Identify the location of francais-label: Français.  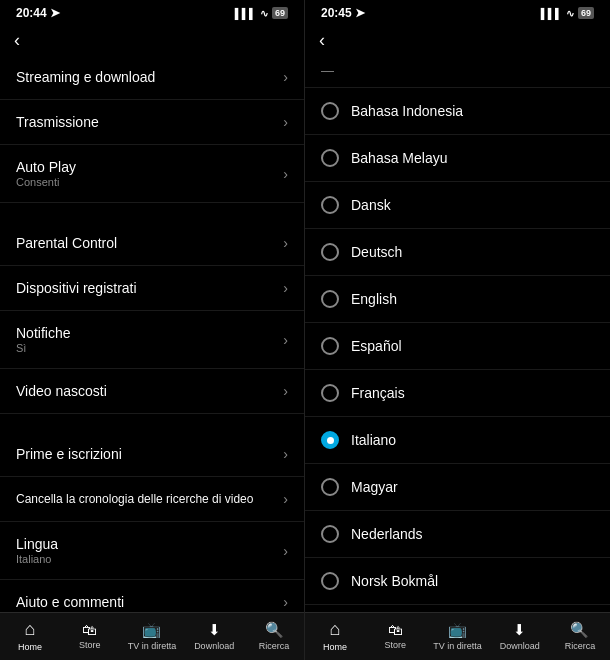
(378, 393).